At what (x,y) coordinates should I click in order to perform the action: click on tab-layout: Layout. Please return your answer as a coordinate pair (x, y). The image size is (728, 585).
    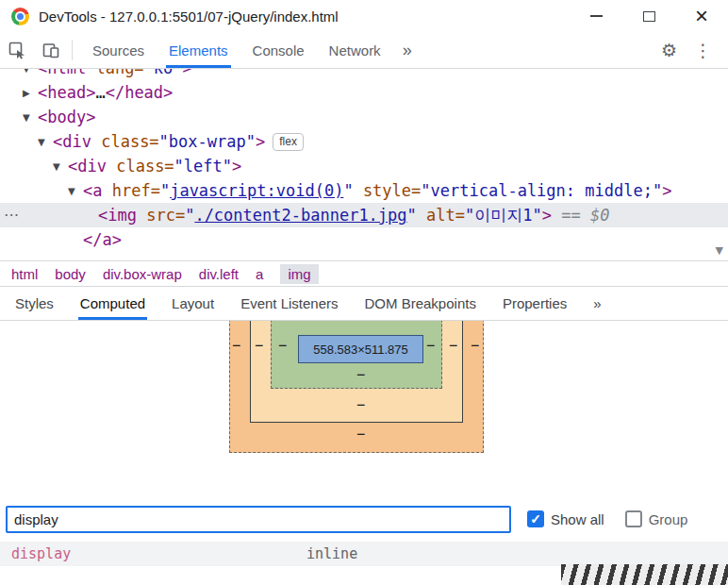
    Looking at the image, I should click on (192, 304).